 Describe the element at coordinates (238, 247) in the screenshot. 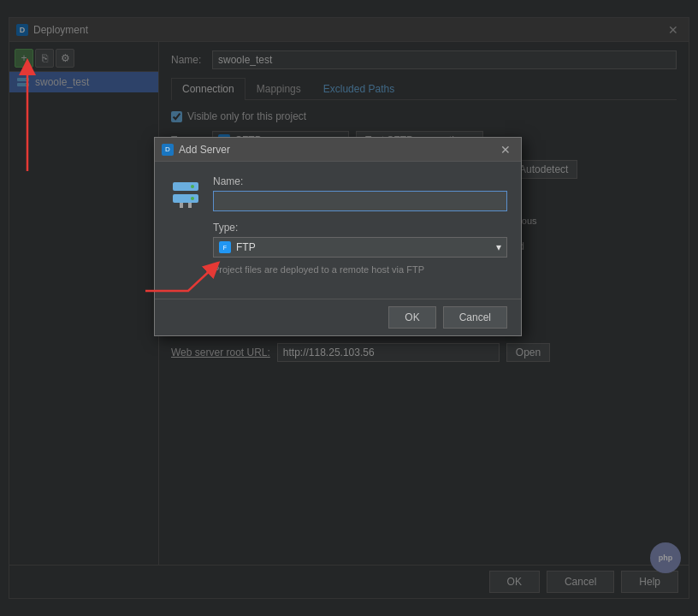

I see `dialog-select-inner: F FTP` at that location.